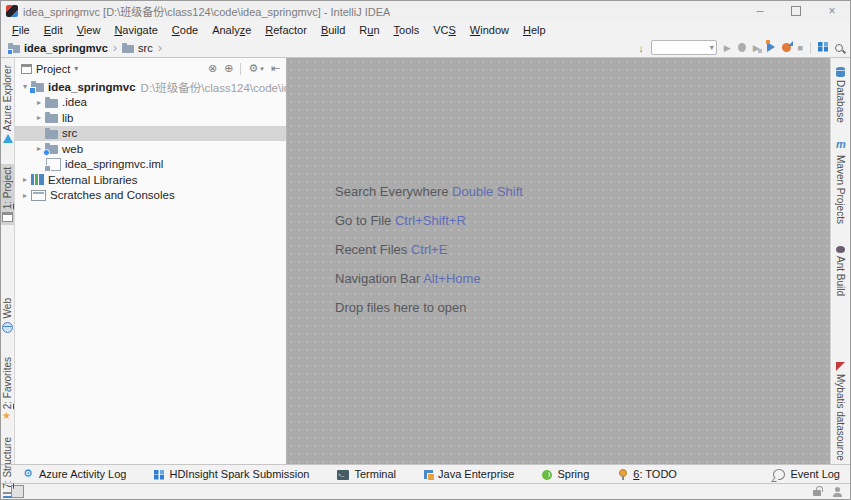 The height and width of the screenshot is (500, 851). Describe the element at coordinates (760, 11) in the screenshot. I see `minimize-button: –` at that location.